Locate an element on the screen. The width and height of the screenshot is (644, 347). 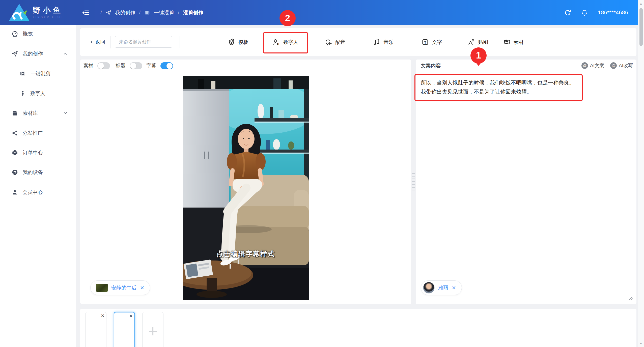
svg-text: AI is located at coordinates (278, 44).